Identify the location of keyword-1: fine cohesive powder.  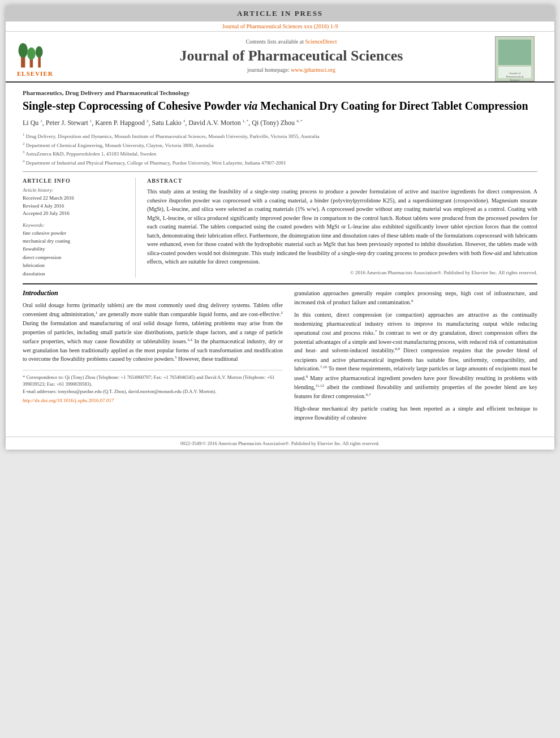
(75, 233).